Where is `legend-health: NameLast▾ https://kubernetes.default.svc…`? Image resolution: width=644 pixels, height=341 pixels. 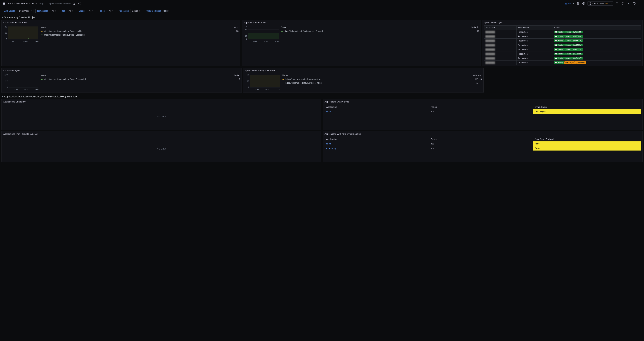
legend-health: NameLast▾ https://kubernetes.default.svc… is located at coordinates (140, 31).